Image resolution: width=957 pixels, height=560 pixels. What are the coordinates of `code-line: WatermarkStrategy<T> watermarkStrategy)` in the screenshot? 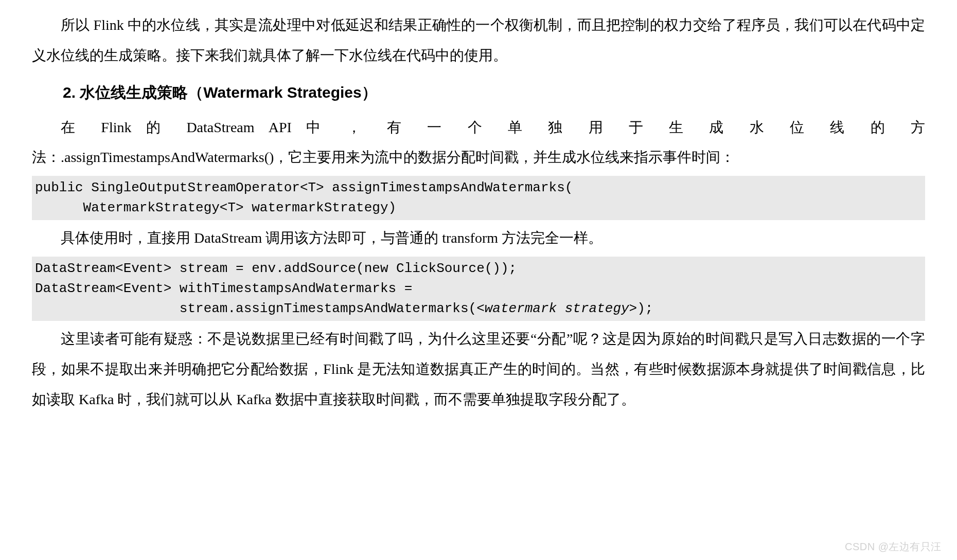 It's located at (216, 208).